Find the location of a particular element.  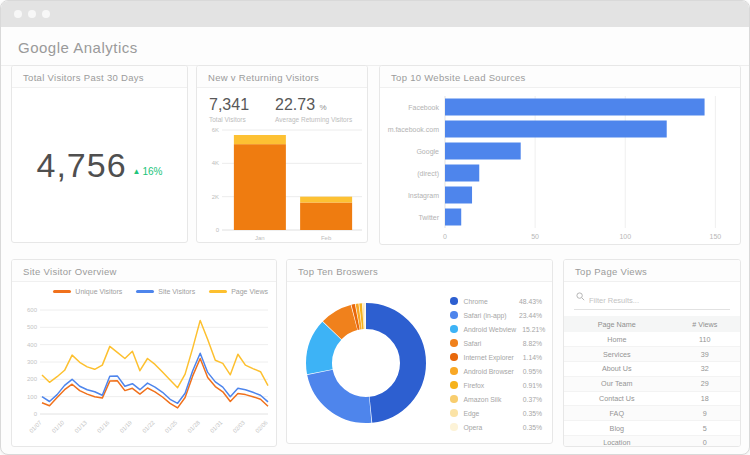

delta-percent: 16% is located at coordinates (153, 172).